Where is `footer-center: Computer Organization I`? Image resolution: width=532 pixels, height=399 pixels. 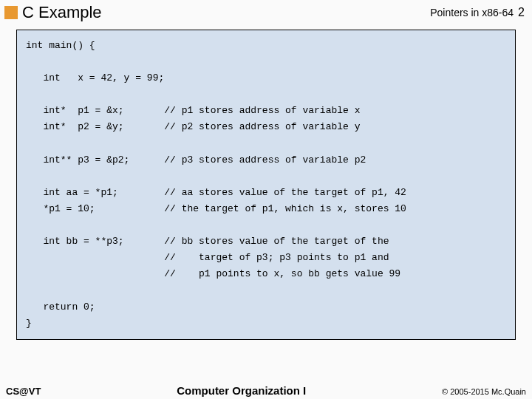 footer-center: Computer Organization I is located at coordinates (241, 390).